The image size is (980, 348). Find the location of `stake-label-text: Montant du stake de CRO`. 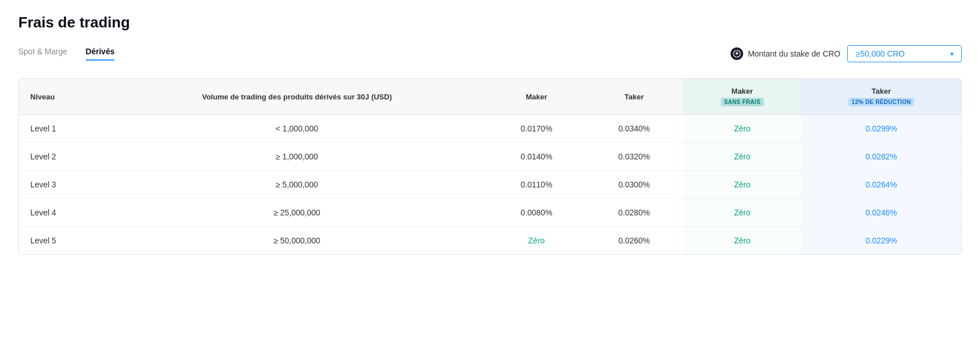

stake-label-text: Montant du stake de CRO is located at coordinates (794, 54).